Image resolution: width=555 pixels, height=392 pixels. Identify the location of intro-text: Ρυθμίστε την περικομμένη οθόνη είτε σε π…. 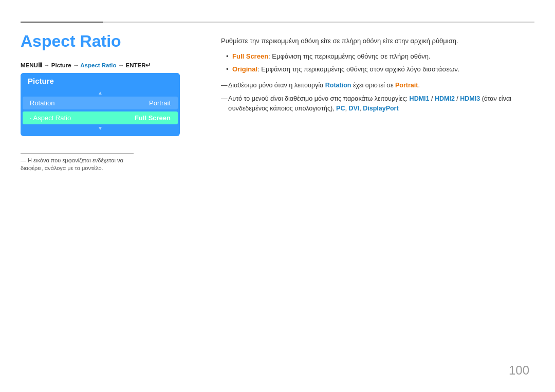
(378, 41).